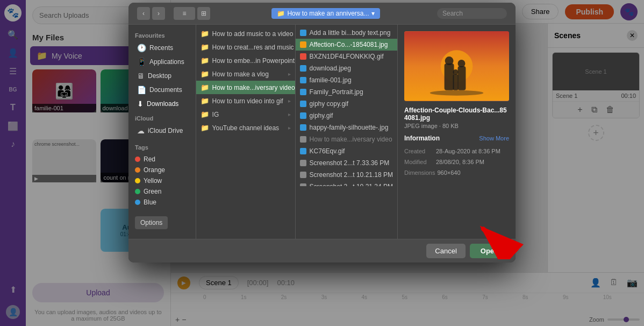 Image resolution: width=644 pixels, height=326 pixels. What do you see at coordinates (162, 159) in the screenshot?
I see `tag-red: Red` at bounding box center [162, 159].